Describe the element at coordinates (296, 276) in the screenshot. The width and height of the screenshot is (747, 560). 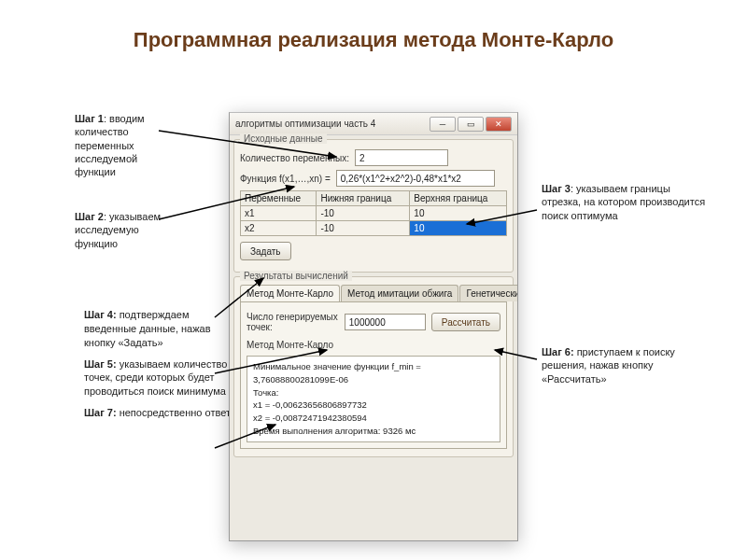
I see `group-title-results: Результаты вычислений` at that location.